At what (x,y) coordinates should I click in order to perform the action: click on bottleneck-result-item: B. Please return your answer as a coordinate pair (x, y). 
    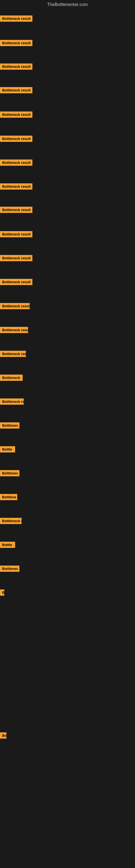
    Looking at the image, I should click on (2, 592).